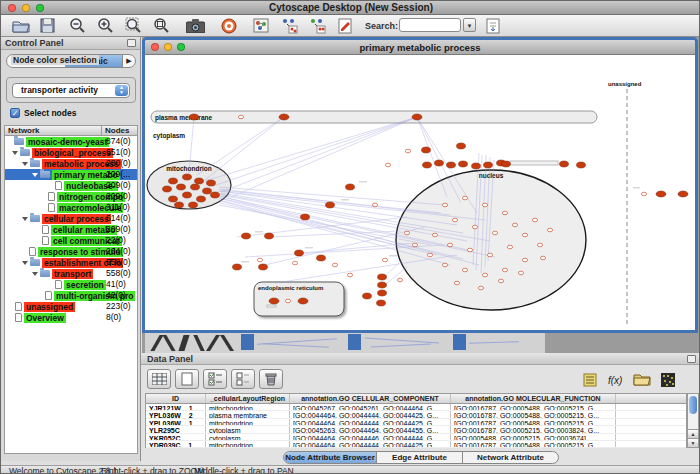  Describe the element at coordinates (430, 25) in the screenshot. I see `search-input` at that location.